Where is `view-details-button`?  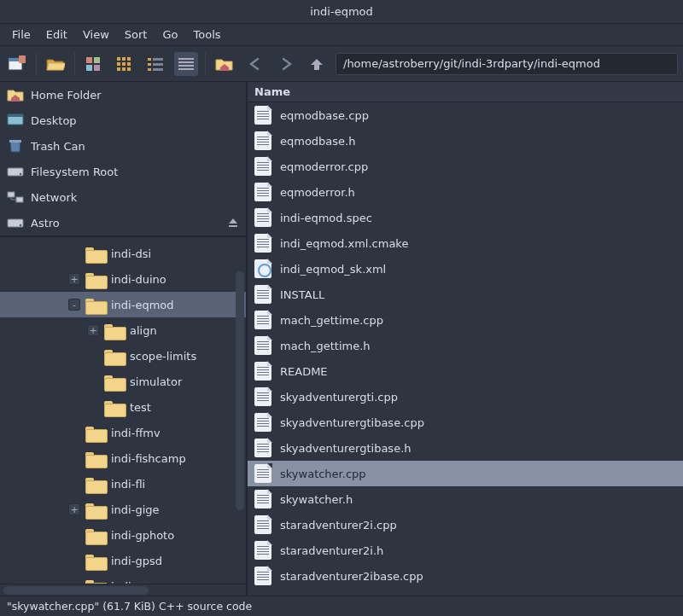 view-details-button is located at coordinates (186, 64).